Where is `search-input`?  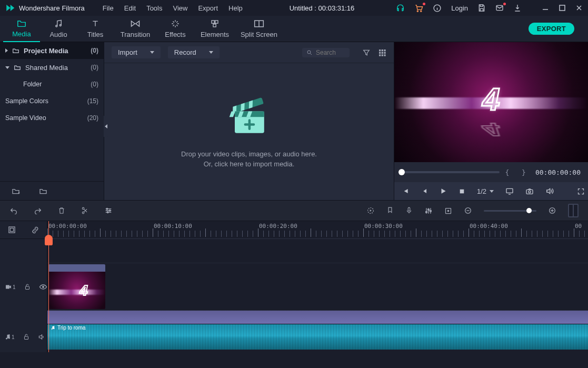 search-input is located at coordinates (328, 53).